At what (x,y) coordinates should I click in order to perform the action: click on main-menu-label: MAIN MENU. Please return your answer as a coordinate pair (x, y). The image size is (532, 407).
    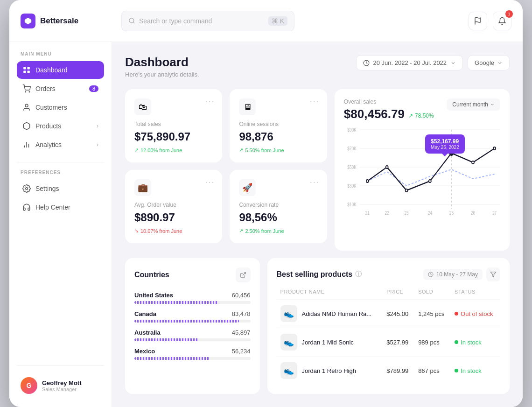
    Looking at the image, I should click on (61, 54).